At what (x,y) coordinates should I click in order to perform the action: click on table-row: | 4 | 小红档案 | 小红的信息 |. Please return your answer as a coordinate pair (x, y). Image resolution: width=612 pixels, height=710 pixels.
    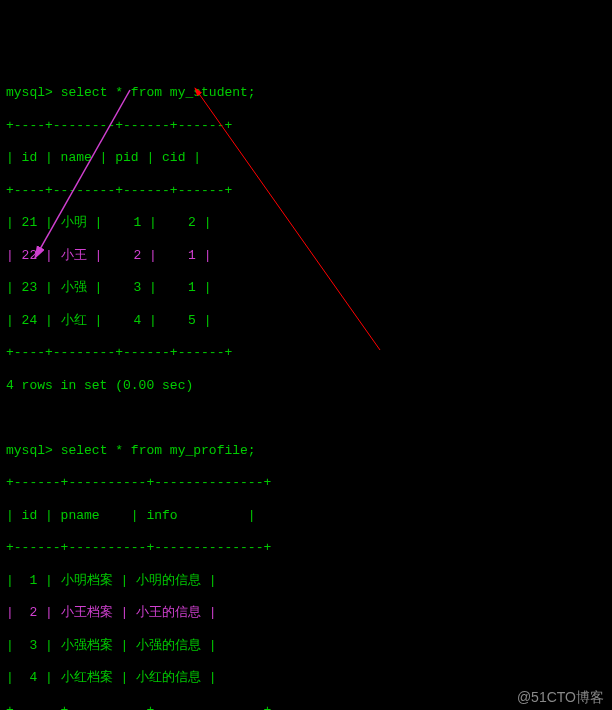
    Looking at the image, I should click on (306, 678).